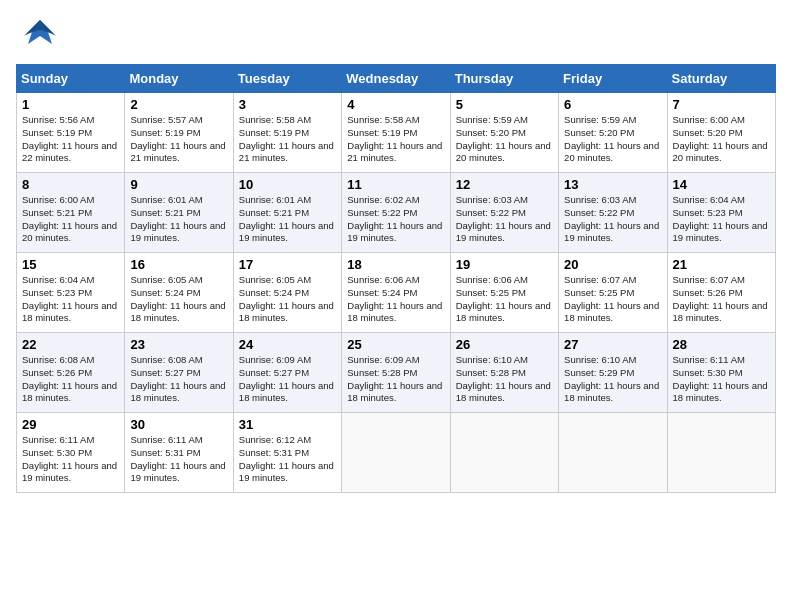  Describe the element at coordinates (179, 213) in the screenshot. I see `calendar-cell: 9 Sunrise: 6:01 AM Sunset: 5:21 PM Dayli…` at that location.